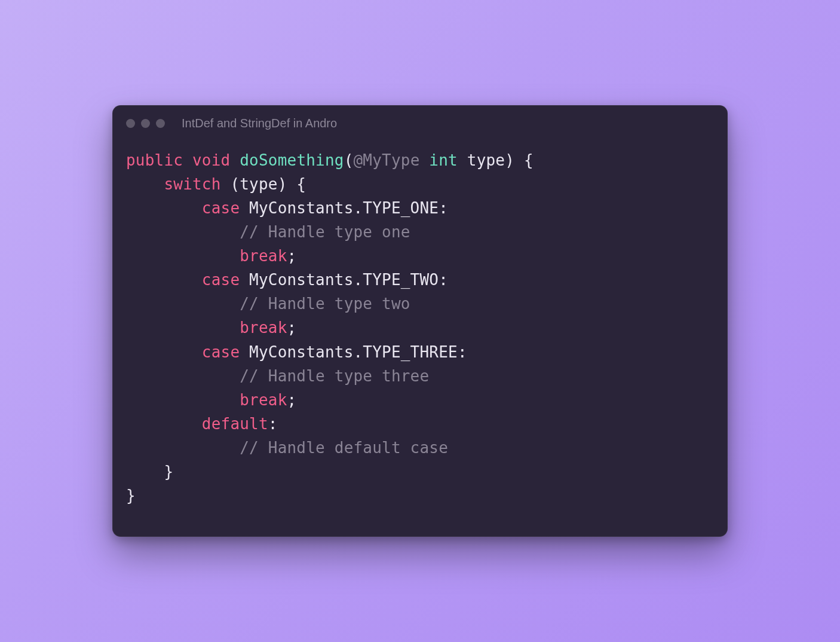 This screenshot has width=840, height=642. I want to click on keyword-public: public, so click(154, 160).